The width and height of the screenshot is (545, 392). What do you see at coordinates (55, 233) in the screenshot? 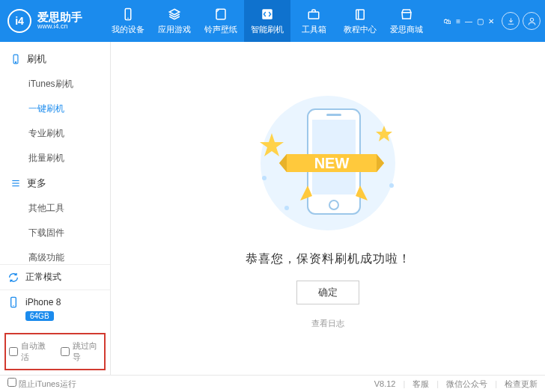
I see `sidebar-item: 下载固件` at bounding box center [55, 233].